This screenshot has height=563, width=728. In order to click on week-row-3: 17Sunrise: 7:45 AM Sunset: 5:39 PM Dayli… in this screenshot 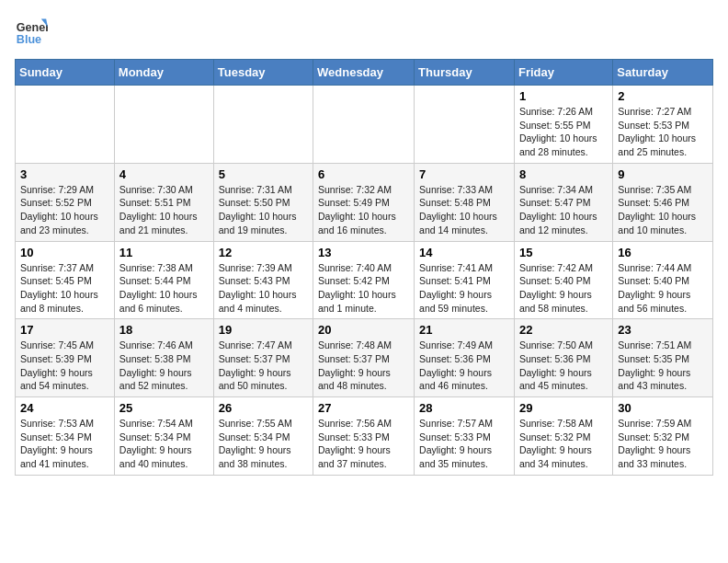, I will do `click(364, 359)`.